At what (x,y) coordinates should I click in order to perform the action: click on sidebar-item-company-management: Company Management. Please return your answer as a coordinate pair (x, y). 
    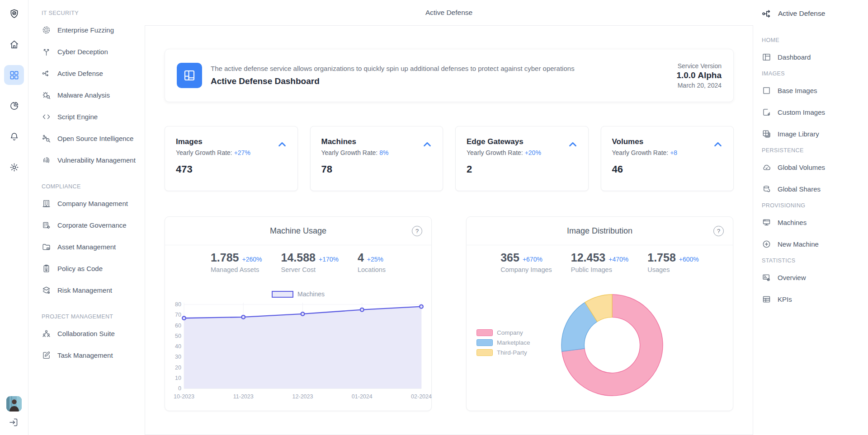
    Looking at the image, I should click on (87, 203).